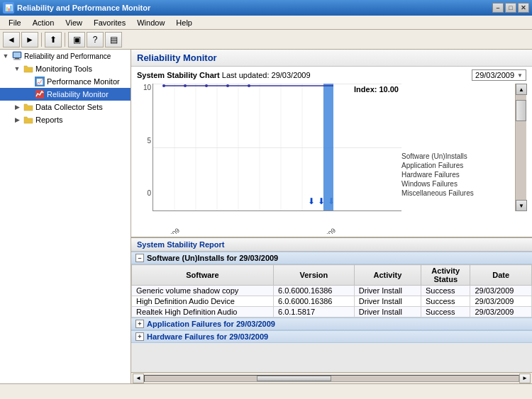 The height and width of the screenshot is (399, 532). I want to click on sidebar-item-reliability-monitor: Reliability Monitor, so click(65, 94).